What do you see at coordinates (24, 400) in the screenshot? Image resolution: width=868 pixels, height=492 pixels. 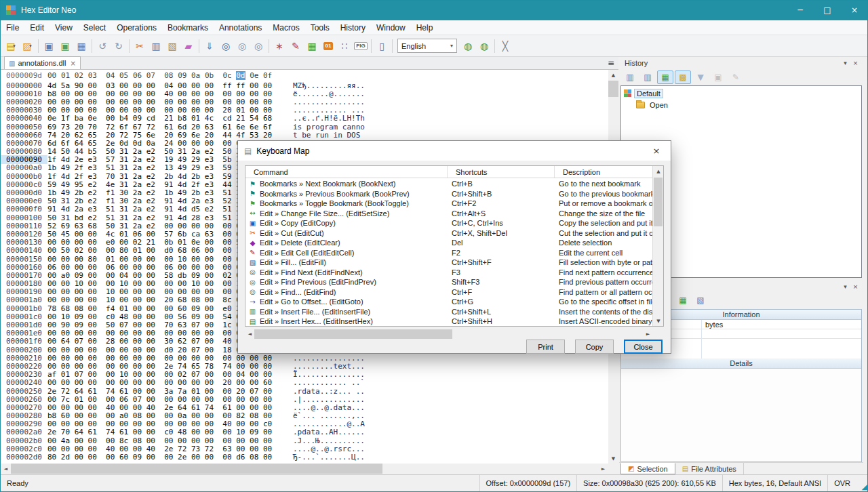 I see `address-label: 00000260` at bounding box center [24, 400].